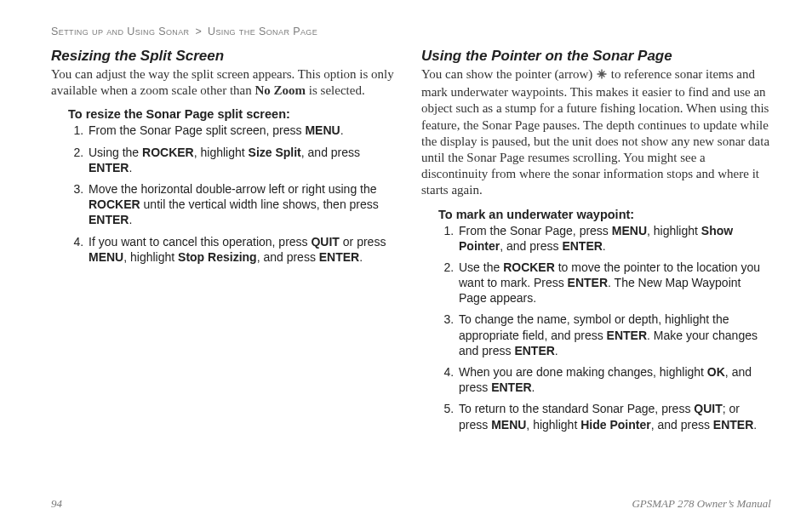 This screenshot has height=526, width=812. Describe the element at coordinates (235, 194) in the screenshot. I see `resize-steps: From the Sonar Page split screen, press …` at that location.